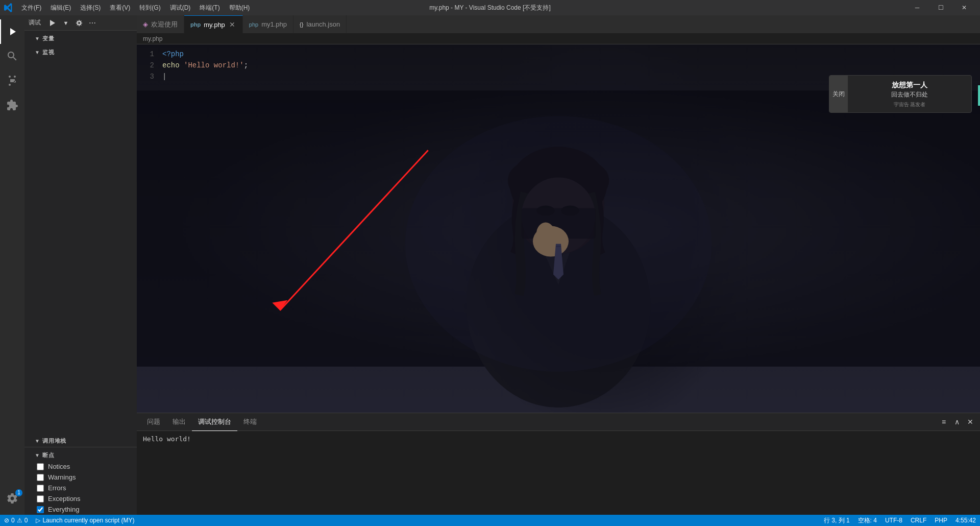 The width and height of the screenshot is (980, 526). What do you see at coordinates (12, 105) in the screenshot?
I see `activity-extensions` at bounding box center [12, 105].